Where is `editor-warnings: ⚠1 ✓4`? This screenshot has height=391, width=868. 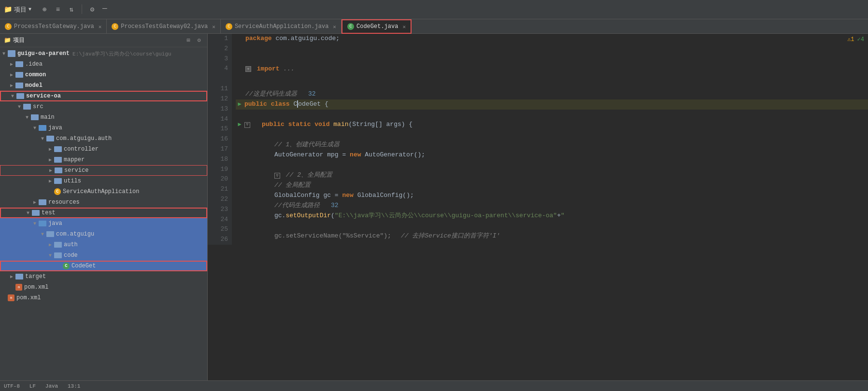
editor-warnings: ⚠1 ✓4 is located at coordinates (856, 40).